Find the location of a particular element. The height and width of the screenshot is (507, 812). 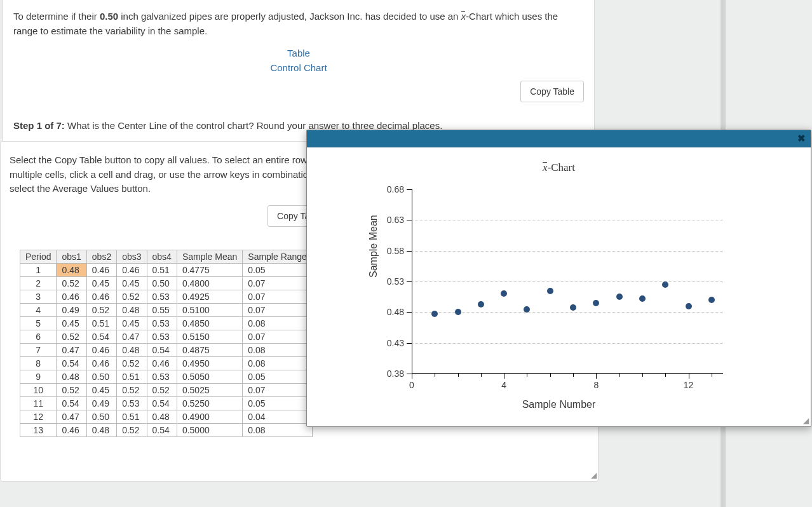

table-row: 20.520.450.450.500.48000.07 is located at coordinates (166, 283).